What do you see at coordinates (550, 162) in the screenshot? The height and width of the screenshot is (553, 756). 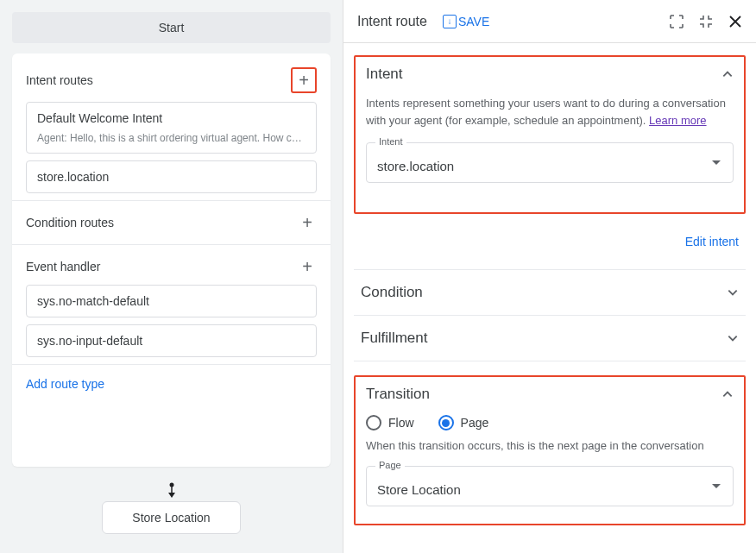 I see `intent-dropdown: Intent store.location` at bounding box center [550, 162].